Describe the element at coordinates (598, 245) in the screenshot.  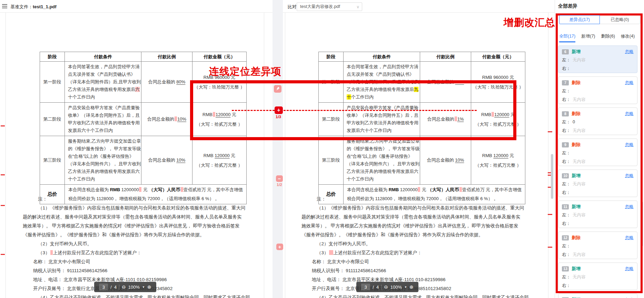
I see `diff-item: 12删除忽略左：右：无内容` at that location.